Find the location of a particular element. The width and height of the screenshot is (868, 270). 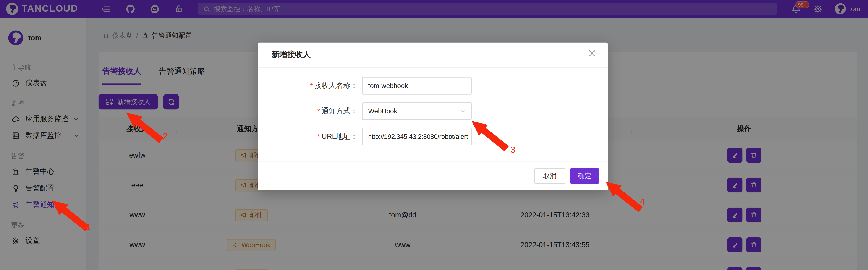

notify-method-value: WebHook is located at coordinates (382, 111).